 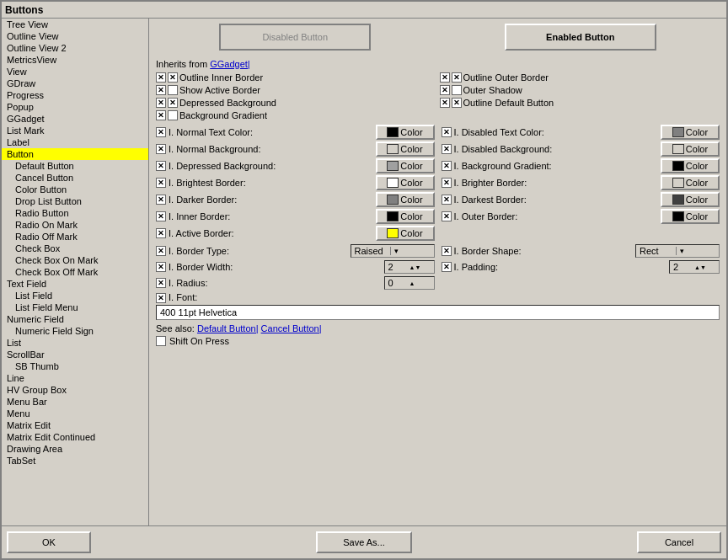 I want to click on font-field: 400 11pt Helvetica, so click(x=438, y=312).